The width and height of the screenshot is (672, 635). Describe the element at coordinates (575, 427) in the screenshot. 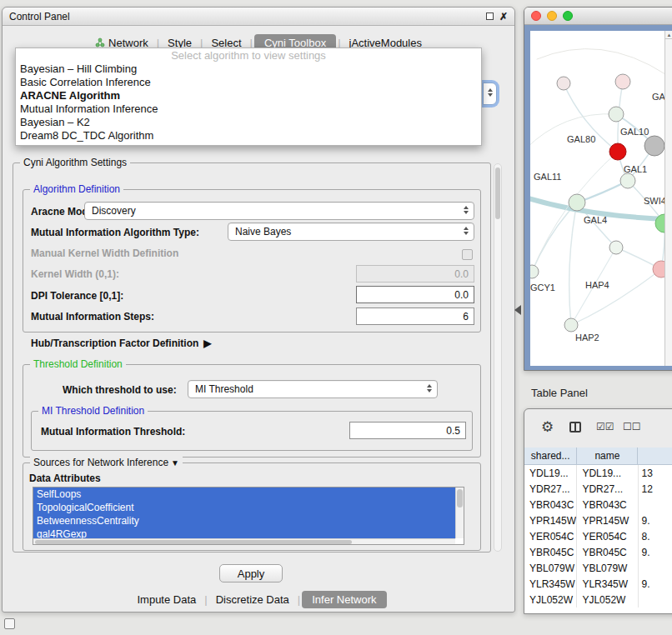

I see `column-display-icon` at that location.